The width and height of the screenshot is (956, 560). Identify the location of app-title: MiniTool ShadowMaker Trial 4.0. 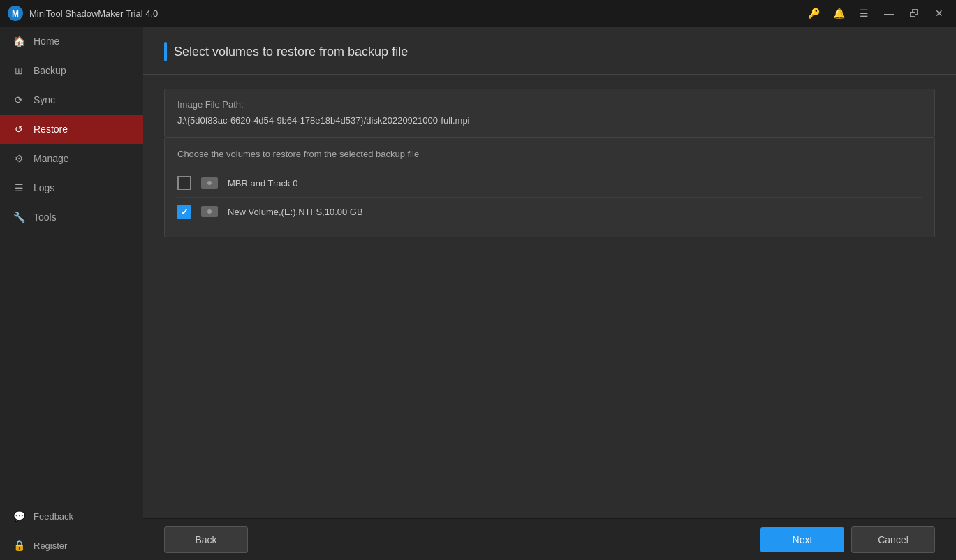
(416, 14).